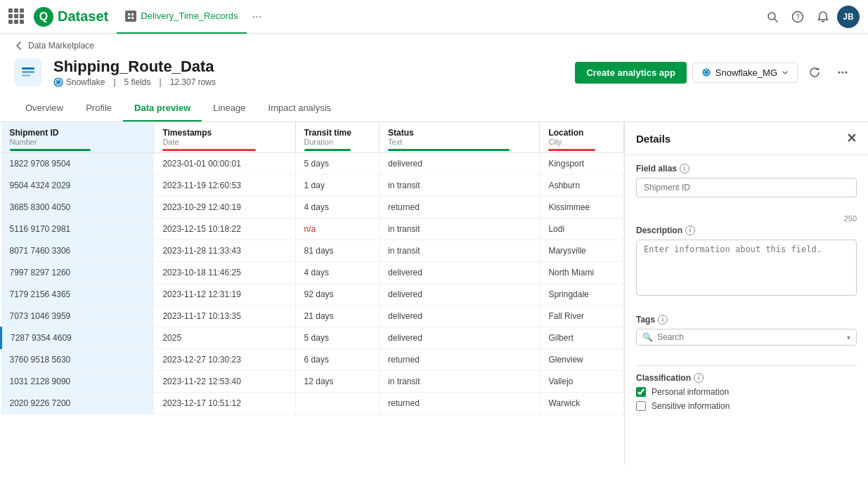  Describe the element at coordinates (225, 360) in the screenshot. I see `table-cell: 2023-12-27 10:30:23` at that location.